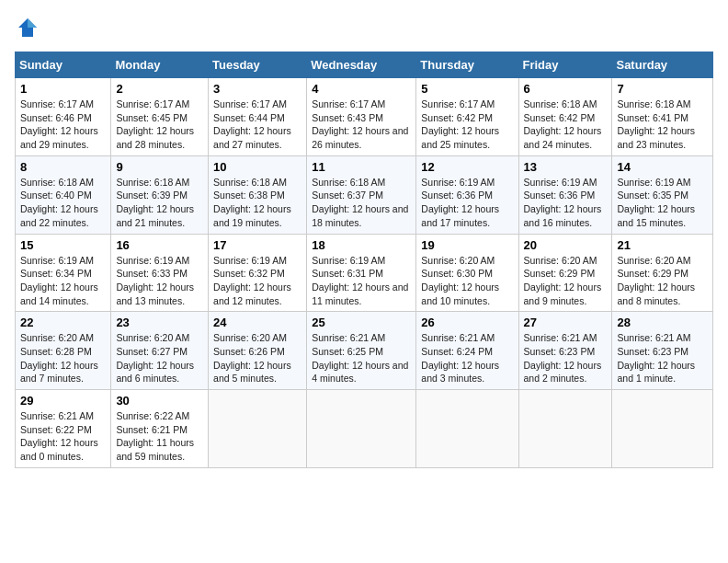  I want to click on day-detail: Sunrise: 6:17 AMSunset: 6:43 PMDaylight:…, so click(360, 124).